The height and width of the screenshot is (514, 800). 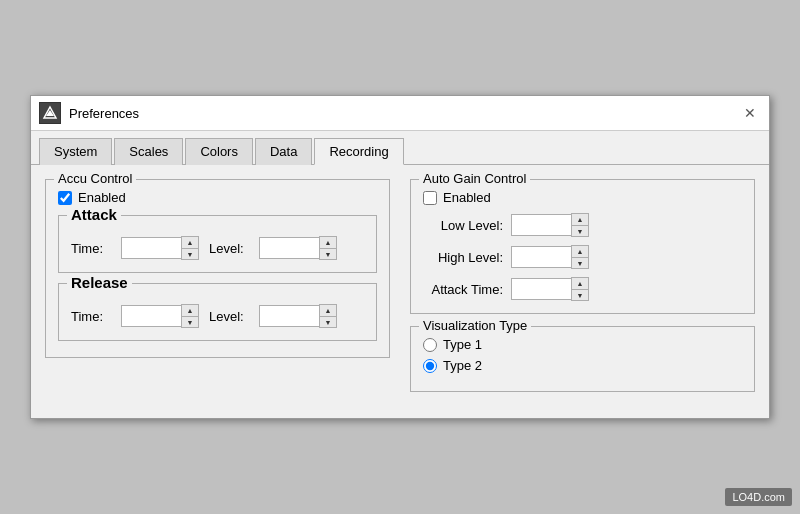 I want to click on attack-fields: Time: 100 ▲ ▼ Level: -40 ▲, so click(x=218, y=248).